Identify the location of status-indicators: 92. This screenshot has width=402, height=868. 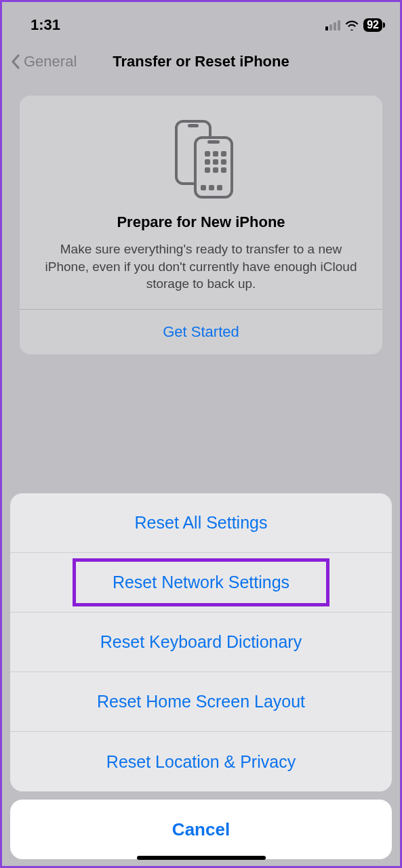
(354, 25).